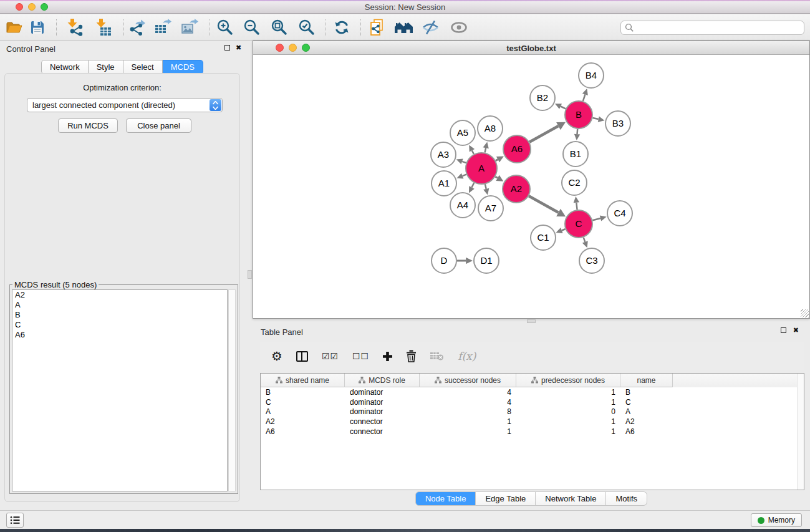  What do you see at coordinates (227, 49) in the screenshot?
I see `float-panel-icon` at bounding box center [227, 49].